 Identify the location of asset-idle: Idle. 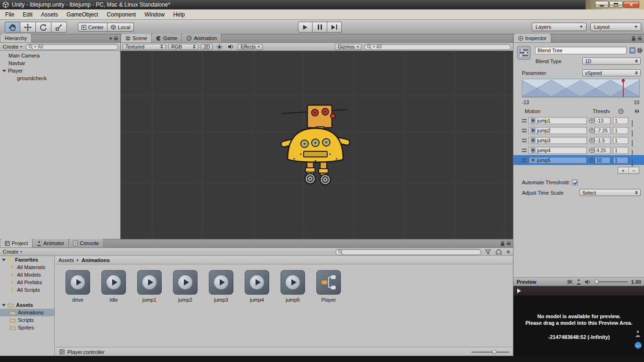
(114, 287).